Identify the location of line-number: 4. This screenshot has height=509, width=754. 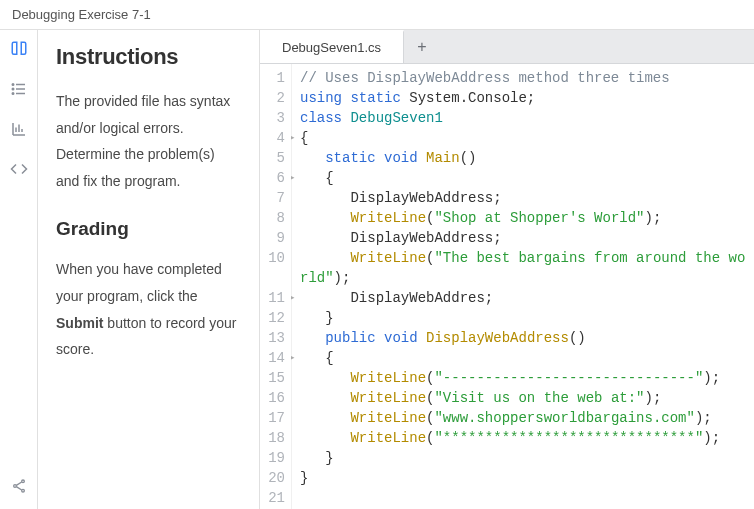
(272, 138).